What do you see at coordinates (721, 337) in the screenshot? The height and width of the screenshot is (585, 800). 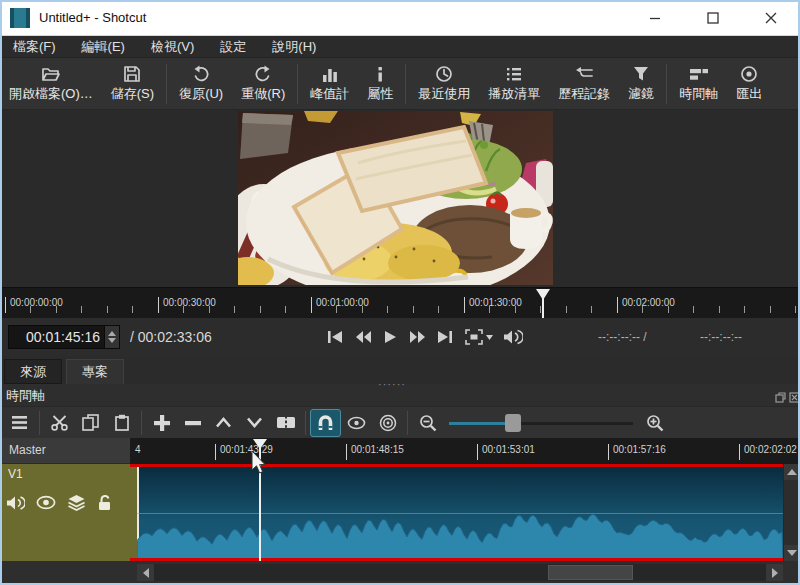 I see `selected-duration-timecode: --:--:--:--` at bounding box center [721, 337].